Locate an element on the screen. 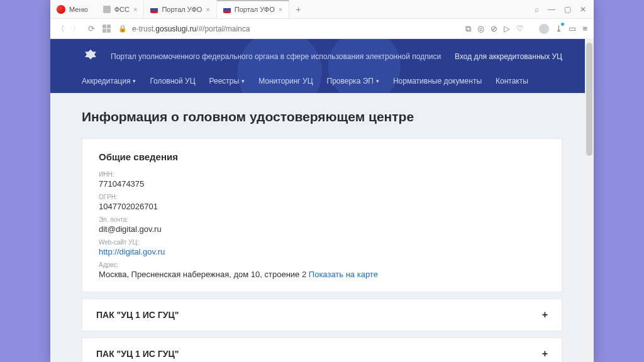 The image size is (644, 362). lock-icon: 🔒 is located at coordinates (123, 29).